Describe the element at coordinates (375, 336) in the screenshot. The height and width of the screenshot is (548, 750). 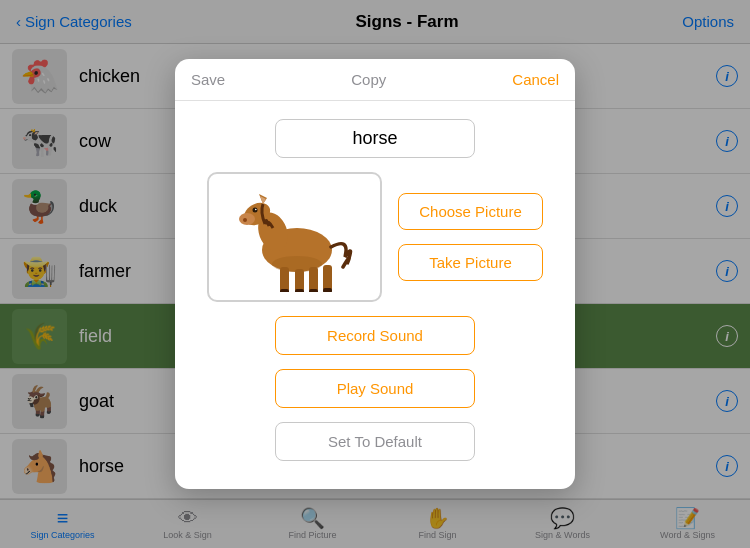
I see `record-sound-button: Record Sound` at that location.